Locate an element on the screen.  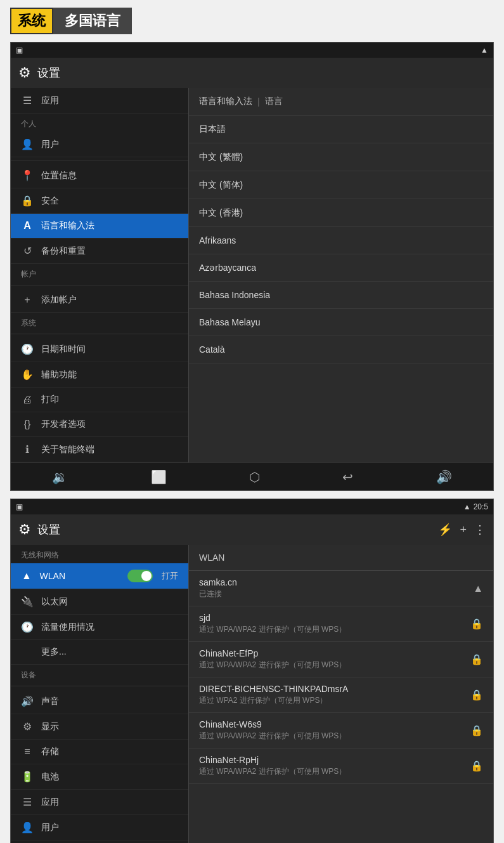
lang-item-zh-tw: 中文 (繁體) is located at coordinates (341, 157).